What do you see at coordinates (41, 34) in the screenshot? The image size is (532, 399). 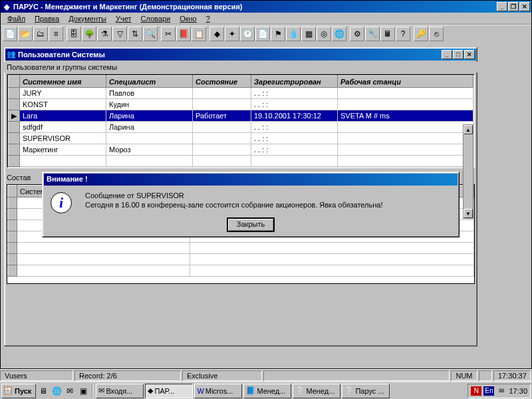 I see `tool-card-icon: 🗂` at bounding box center [41, 34].